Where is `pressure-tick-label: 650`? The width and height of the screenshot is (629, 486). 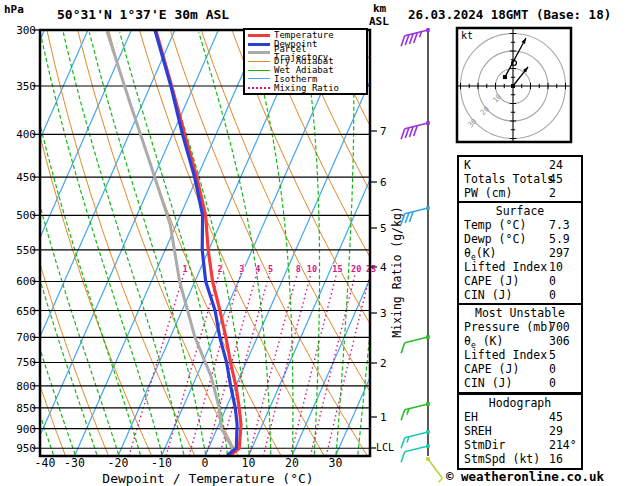
pressure-tick-label: 650 is located at coordinates (26, 312).